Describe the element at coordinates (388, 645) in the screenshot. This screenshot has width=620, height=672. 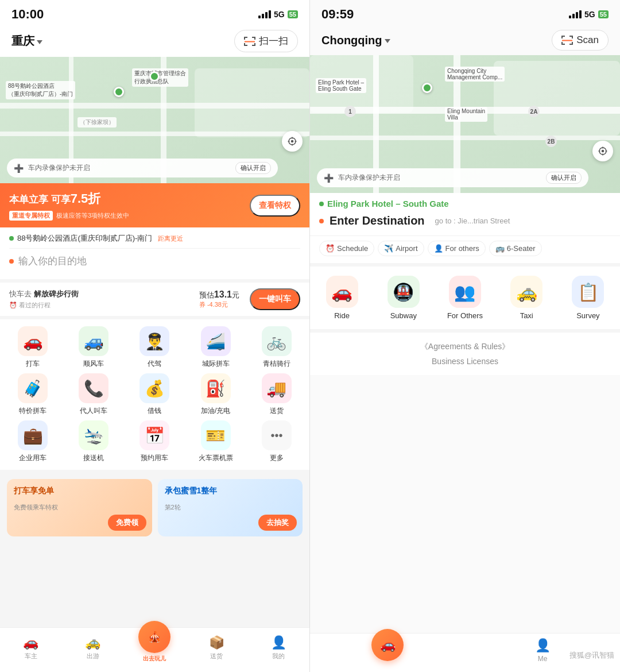
I see `didi-logo-icon: 🚗` at that location.